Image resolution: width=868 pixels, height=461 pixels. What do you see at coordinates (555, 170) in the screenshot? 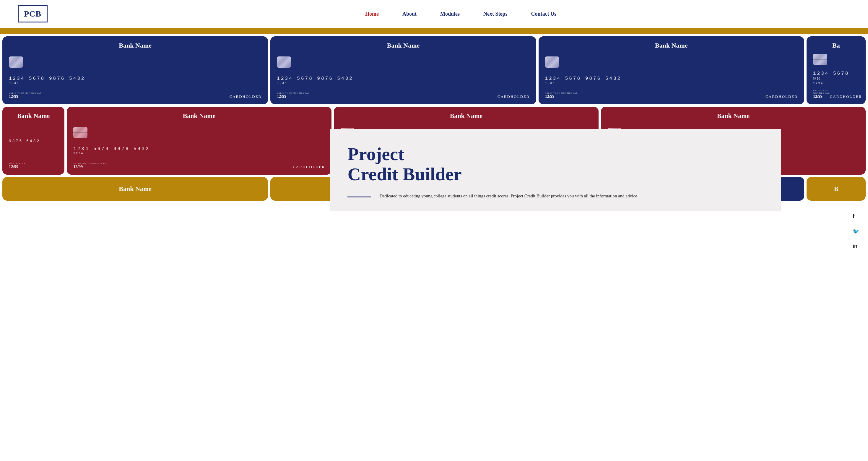
I see `overlay-panel: Project Credit Builder Dedicated to educ…` at bounding box center [555, 170].